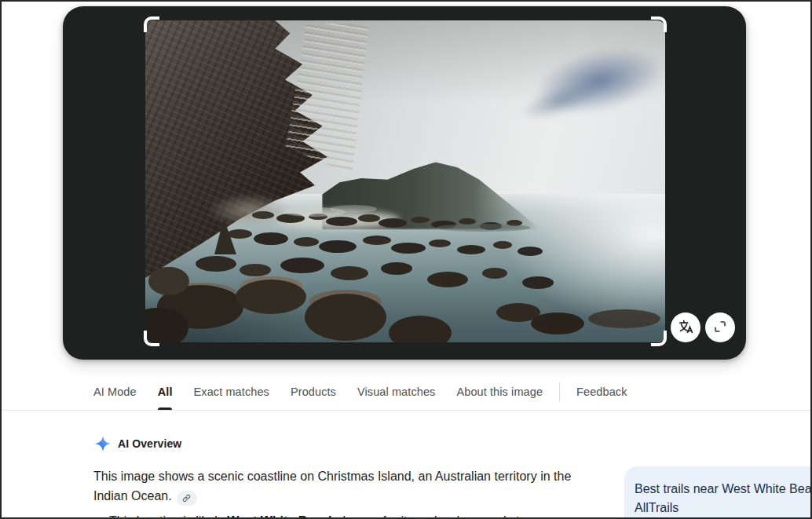 The width and height of the screenshot is (812, 519). I want to click on tabbar-divider, so click(406, 410).